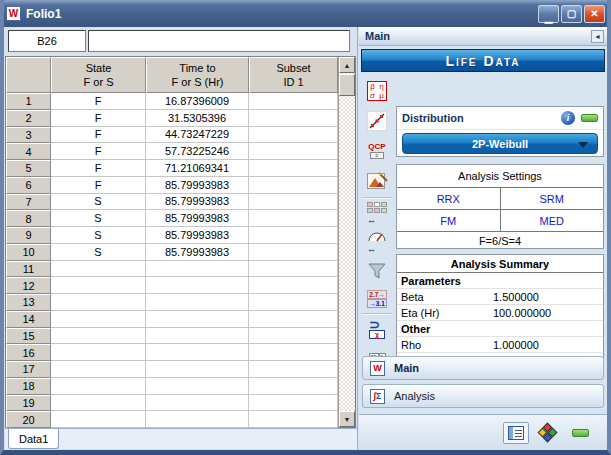 The width and height of the screenshot is (611, 455). I want to click on row-number: 3, so click(28, 136).